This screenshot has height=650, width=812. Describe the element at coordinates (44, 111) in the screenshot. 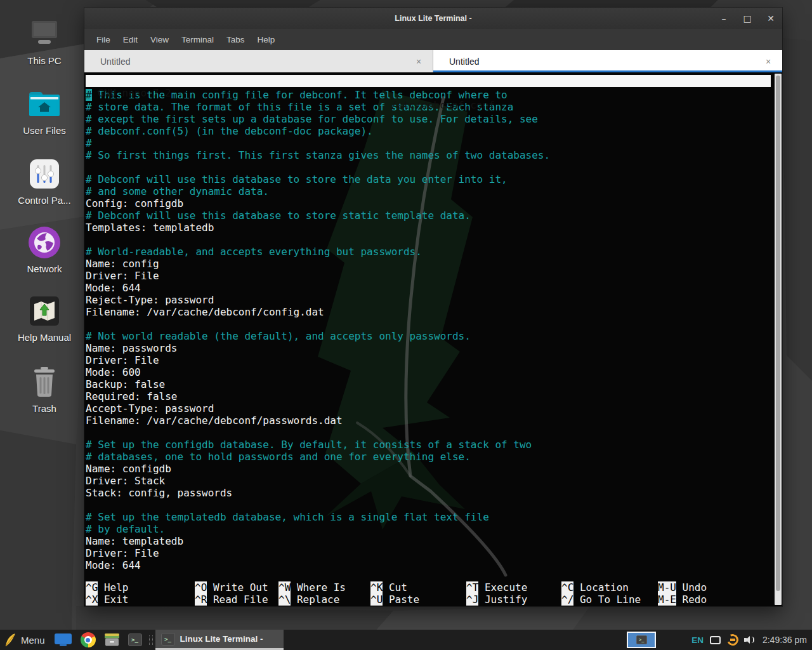

I see `desktop-icon-user-files: User Files` at that location.